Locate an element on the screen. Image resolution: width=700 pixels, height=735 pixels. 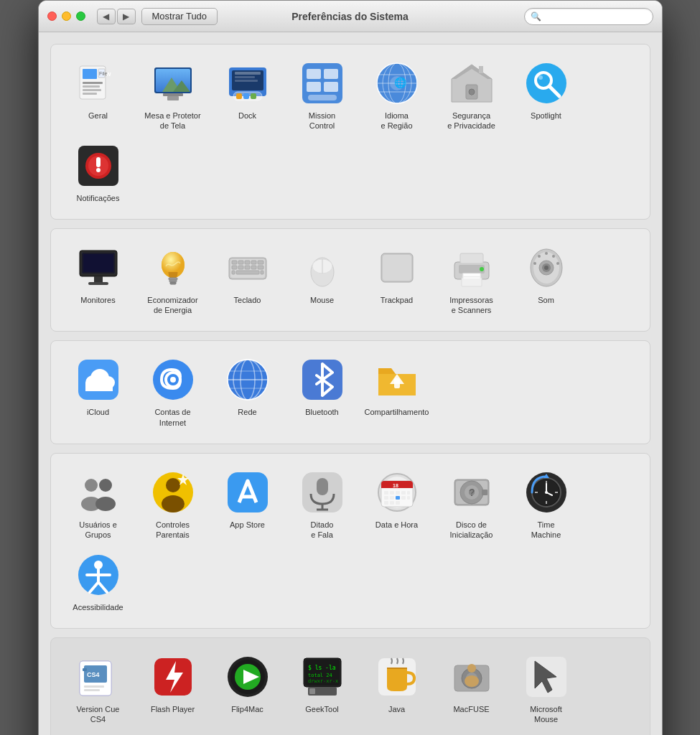
close-button is located at coordinates (52, 16).